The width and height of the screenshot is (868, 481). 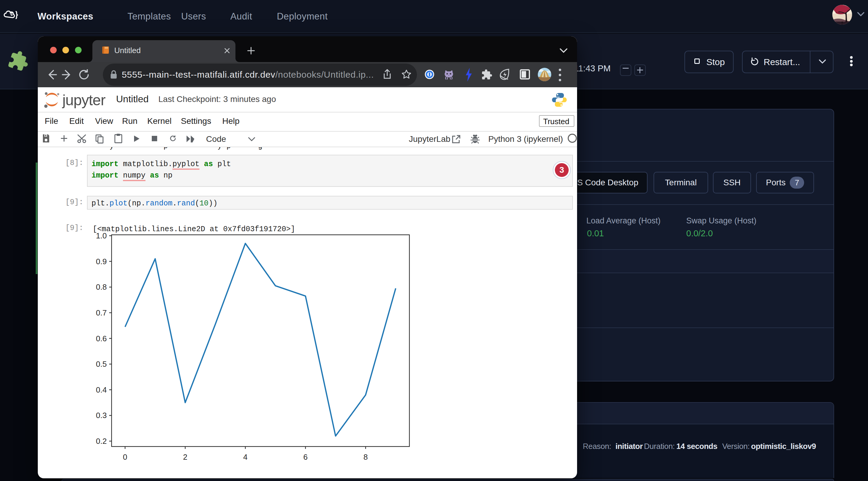 What do you see at coordinates (101, 441) in the screenshot?
I see `svg-text: 0.2` at bounding box center [101, 441].